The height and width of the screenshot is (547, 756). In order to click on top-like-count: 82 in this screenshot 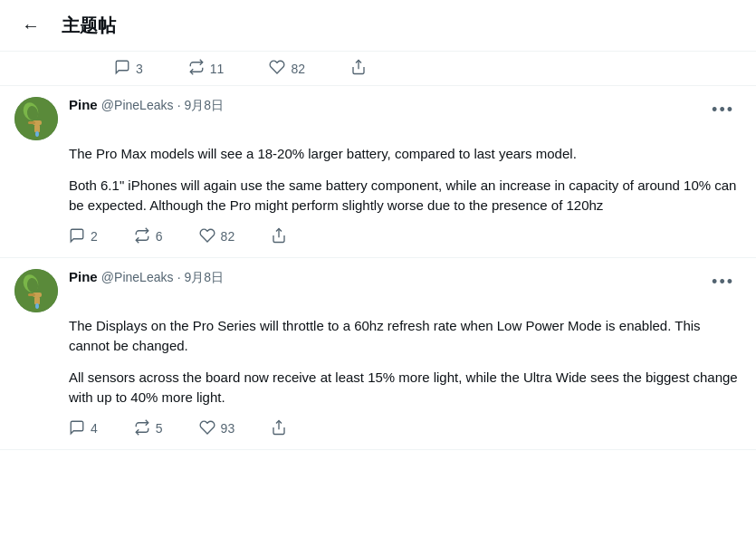, I will do `click(298, 69)`.